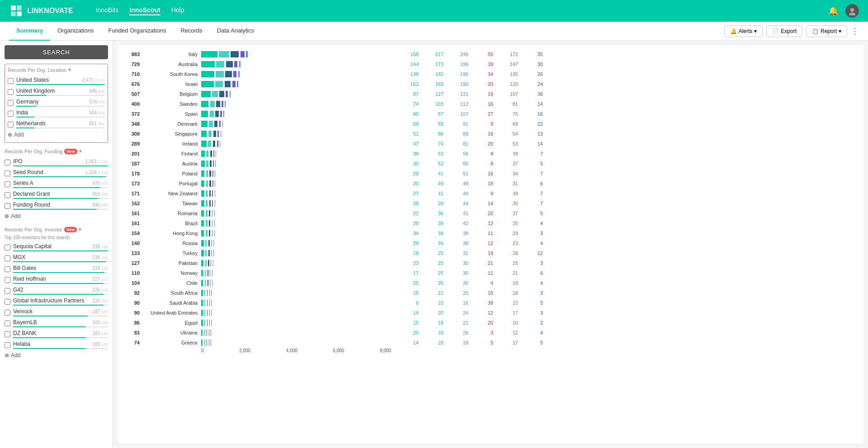  Describe the element at coordinates (56, 345) in the screenshot. I see `list-item: Helaba 183 183` at that location.